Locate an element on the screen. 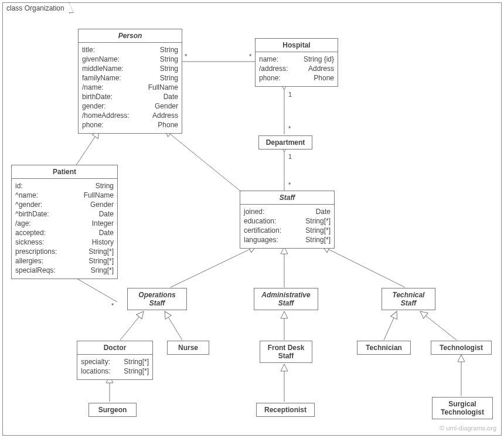 This screenshot has width=504, height=438. class-front-desk-staff-name: Front Desk Staff is located at coordinates (286, 352).